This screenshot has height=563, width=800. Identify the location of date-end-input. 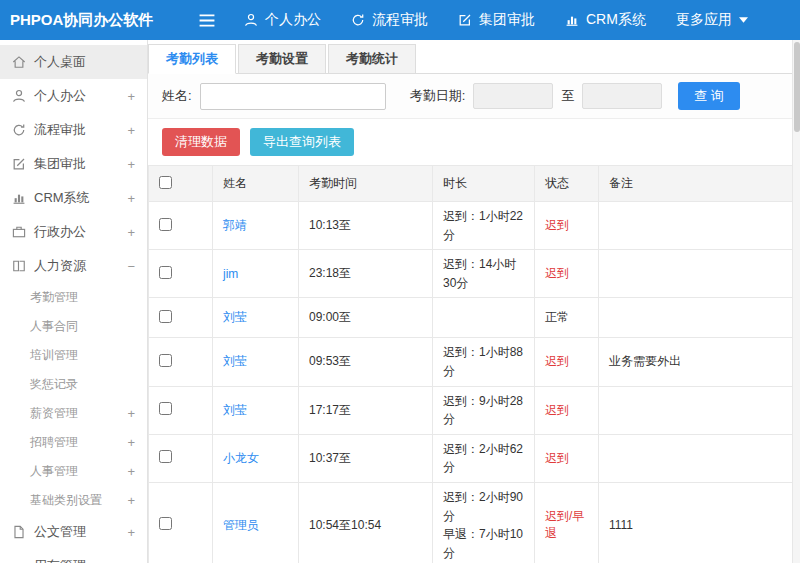
(622, 96).